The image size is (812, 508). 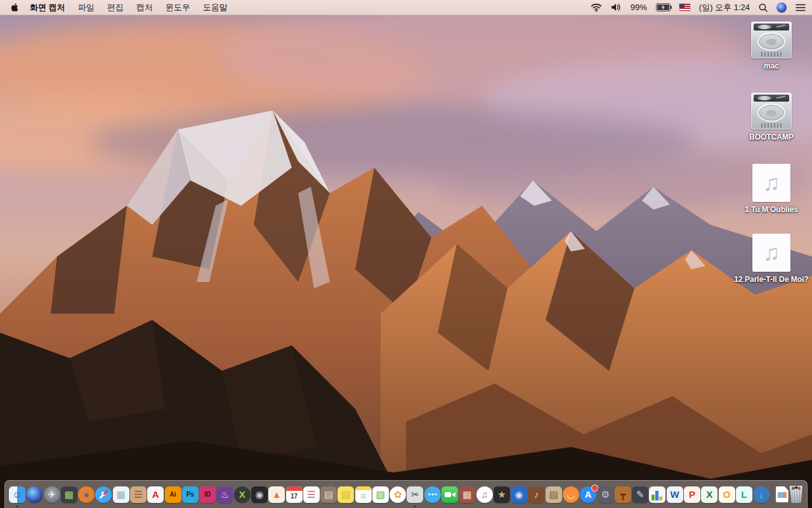 I want to click on dock-item-launchpad: ✈, so click(x=52, y=495).